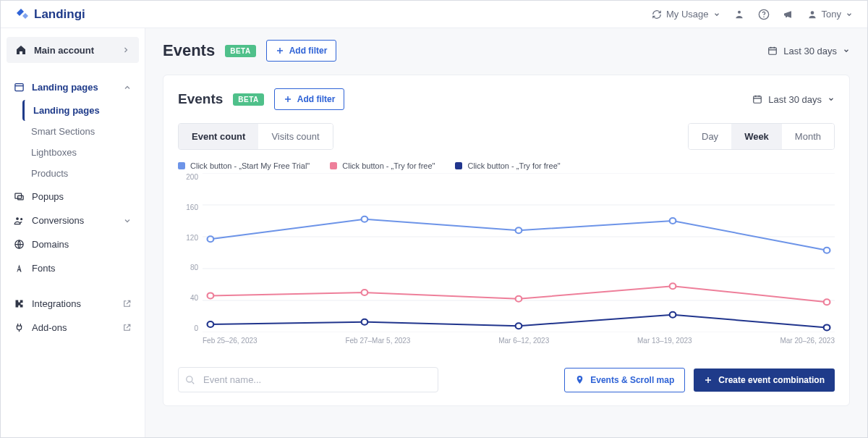 This screenshot has height=438, width=868. Describe the element at coordinates (19, 268) in the screenshot. I see `font-icon` at that location.